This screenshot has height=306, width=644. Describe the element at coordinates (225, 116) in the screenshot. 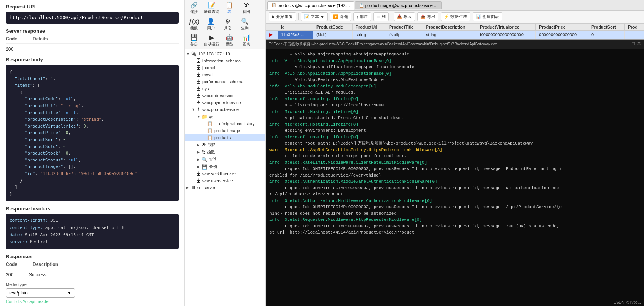

I see `tree-tables-folder: ▼ 📁 表` at that location.